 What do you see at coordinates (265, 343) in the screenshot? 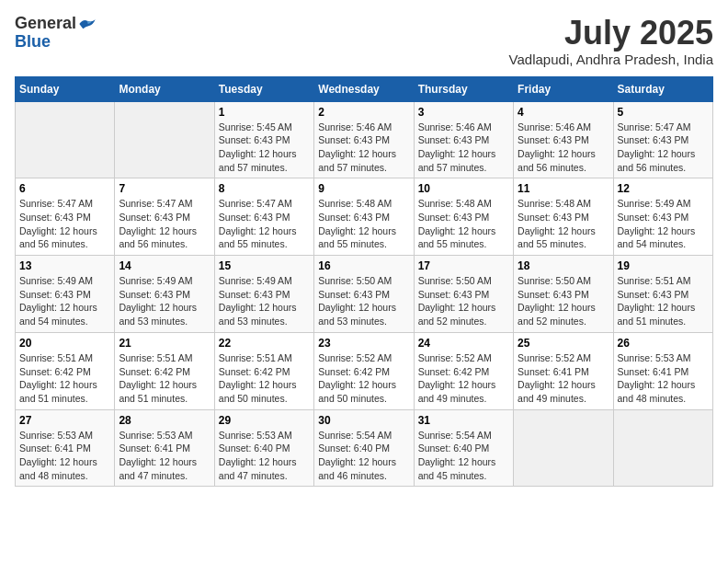
I see `day-number: 22` at bounding box center [265, 343].